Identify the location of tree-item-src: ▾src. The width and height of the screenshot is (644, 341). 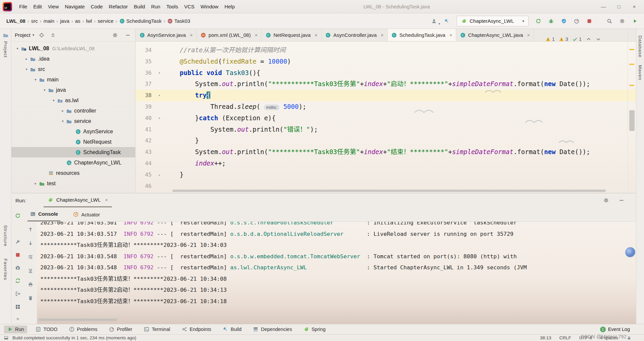
(73, 69).